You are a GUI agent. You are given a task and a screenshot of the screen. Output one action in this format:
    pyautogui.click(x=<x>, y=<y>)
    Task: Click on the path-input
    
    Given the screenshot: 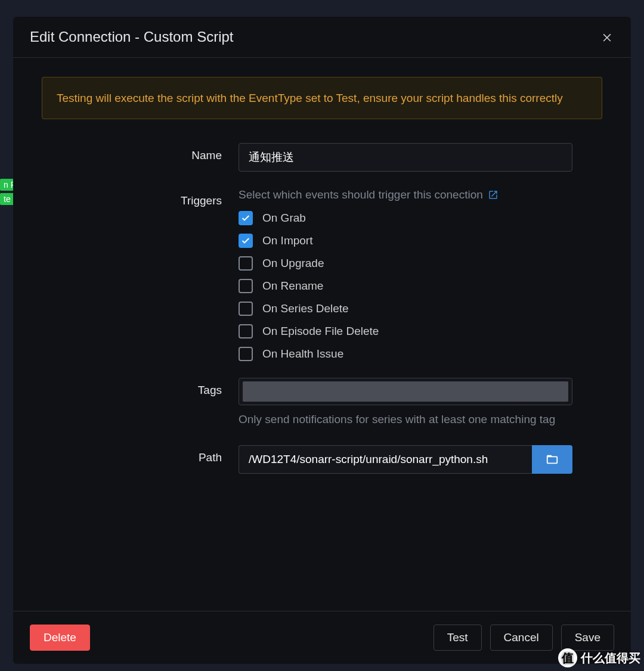 What is the action you would take?
    pyautogui.click(x=385, y=459)
    